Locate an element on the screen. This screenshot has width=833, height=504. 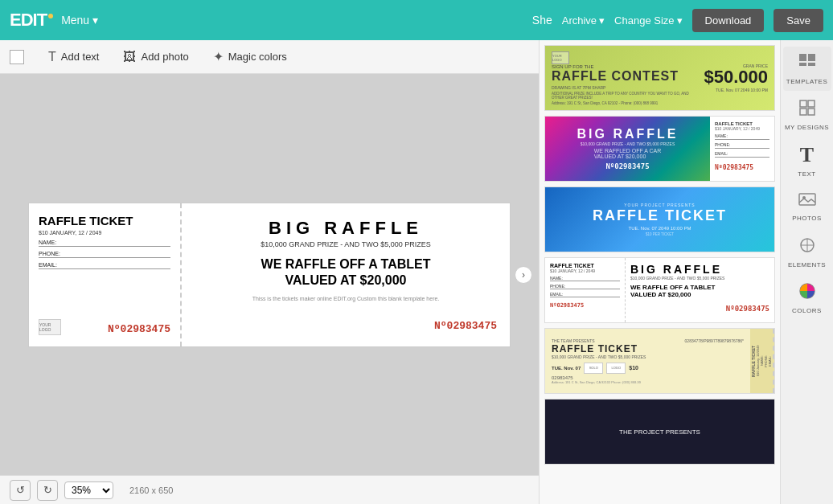
tmpl5-solo-box: SOLO is located at coordinates (593, 368).